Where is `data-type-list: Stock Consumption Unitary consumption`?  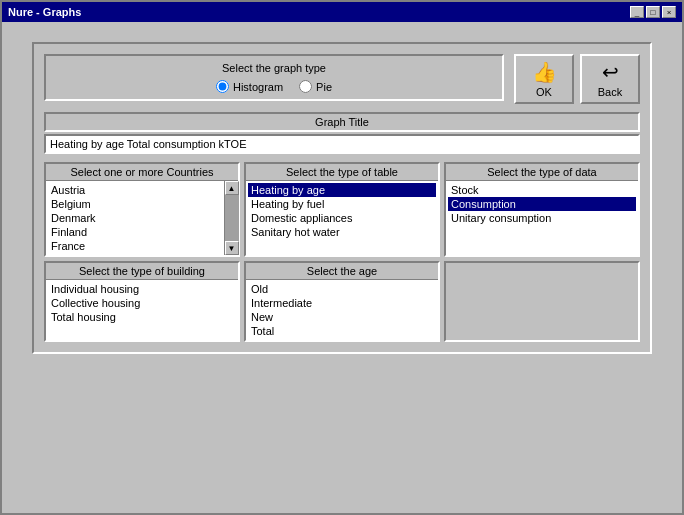
data-type-list: Stock Consumption Unitary consumption is located at coordinates (542, 218).